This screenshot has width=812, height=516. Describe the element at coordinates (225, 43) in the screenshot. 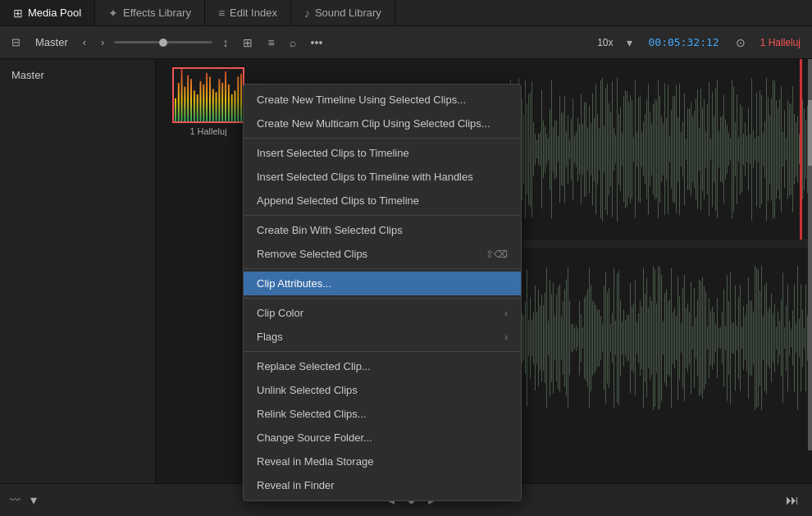

I see `sort-button: ↕` at that location.